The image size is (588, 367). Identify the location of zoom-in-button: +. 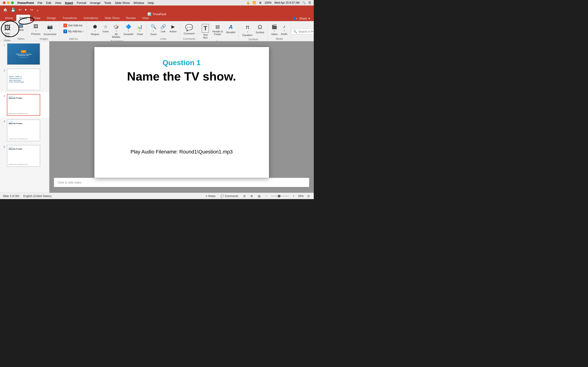
(294, 196).